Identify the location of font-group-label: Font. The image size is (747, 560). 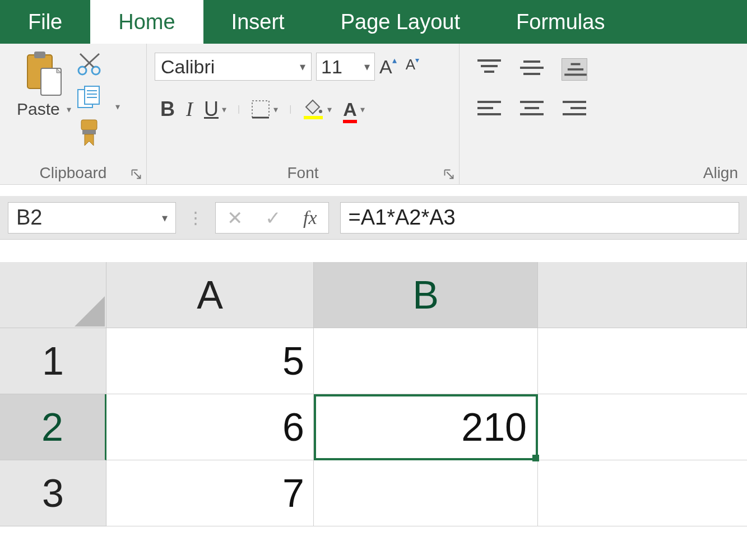
(303, 173).